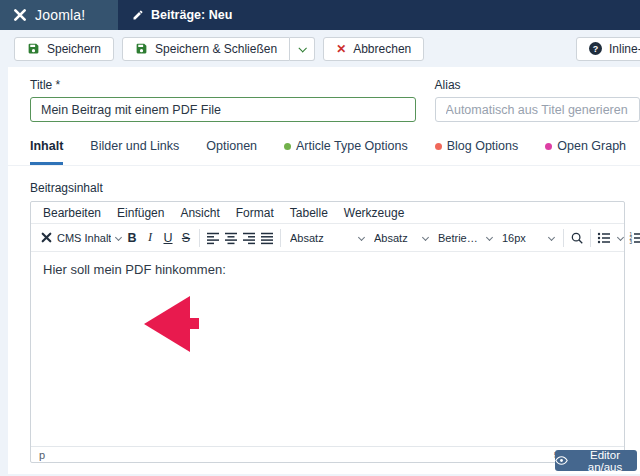  Describe the element at coordinates (168, 238) in the screenshot. I see `underline-button: U` at that location.